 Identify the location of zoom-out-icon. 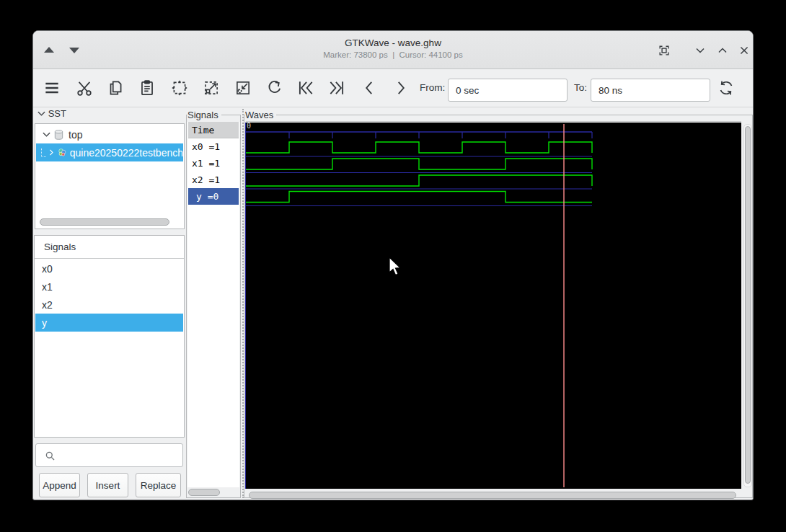
(243, 88).